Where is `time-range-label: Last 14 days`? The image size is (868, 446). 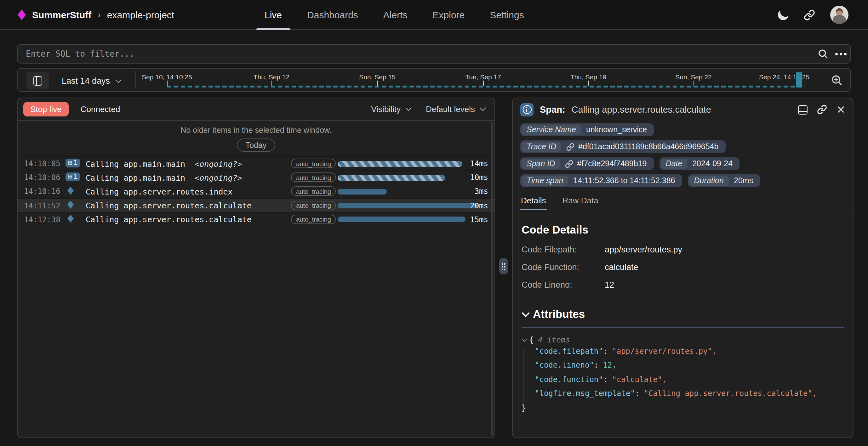
time-range-label: Last 14 days is located at coordinates (86, 81).